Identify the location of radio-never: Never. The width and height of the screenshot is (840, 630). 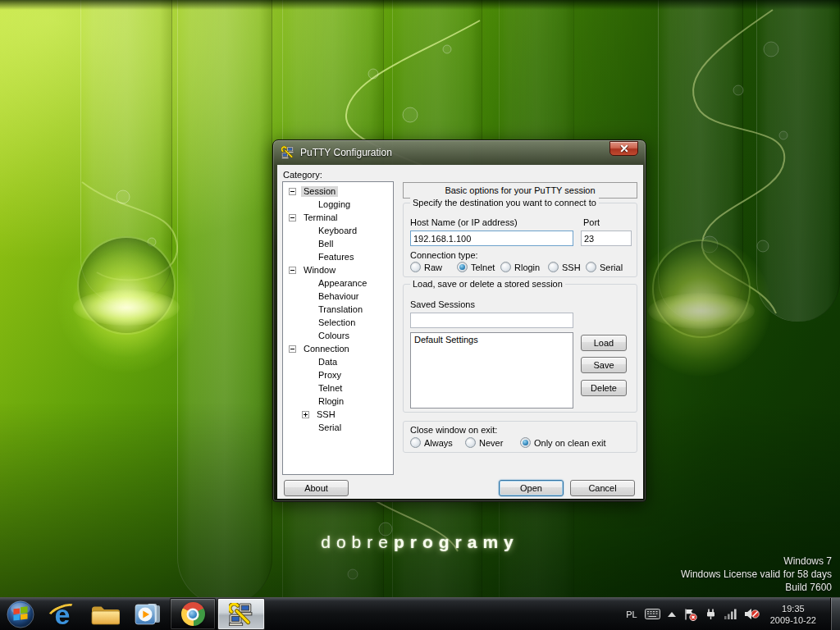
(484, 443).